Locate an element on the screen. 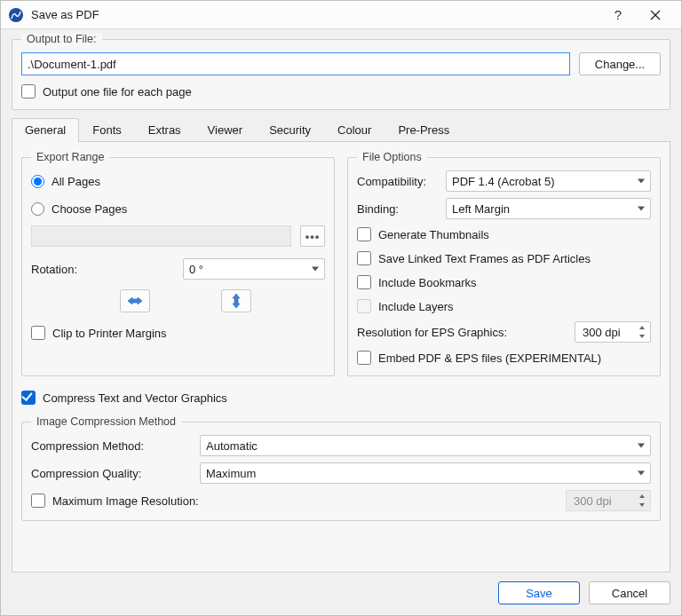 The image size is (682, 616). choose-pages-browse-button: ••• is located at coordinates (313, 236).